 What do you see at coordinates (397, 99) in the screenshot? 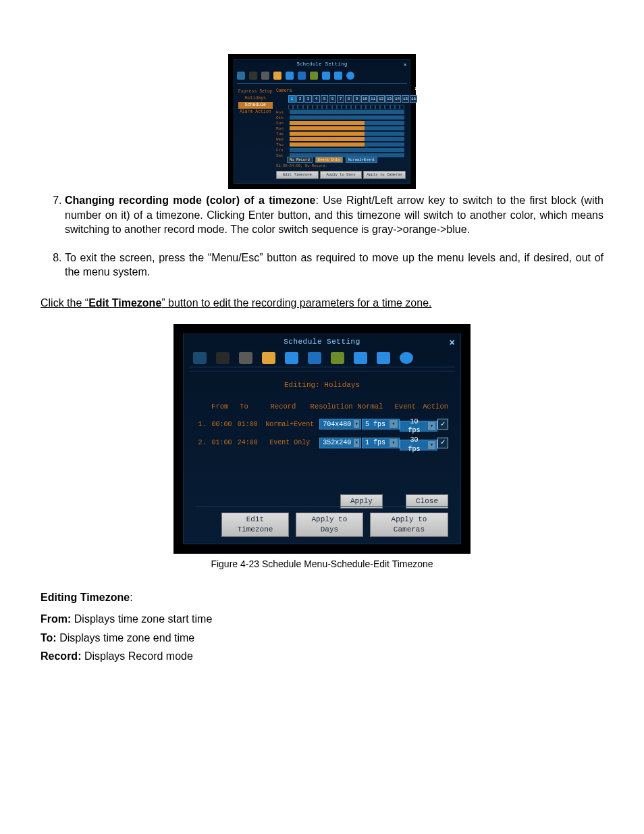
I see `camera-n: 14` at bounding box center [397, 99].